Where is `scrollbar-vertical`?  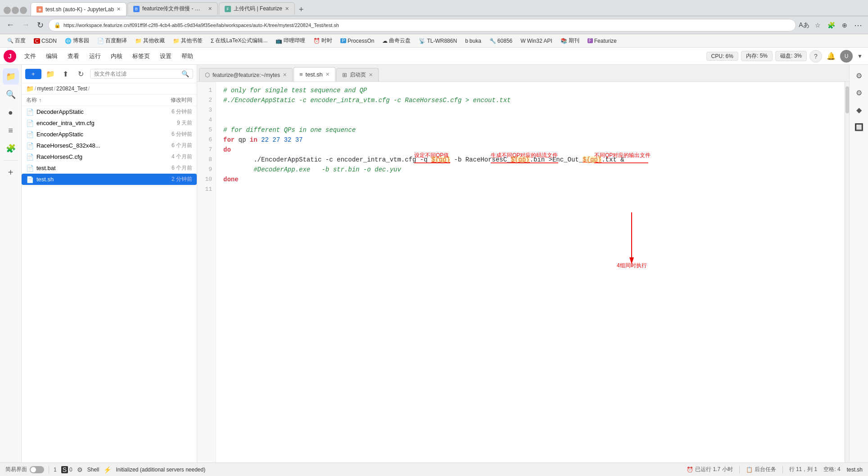 scrollbar-vertical is located at coordinates (847, 272).